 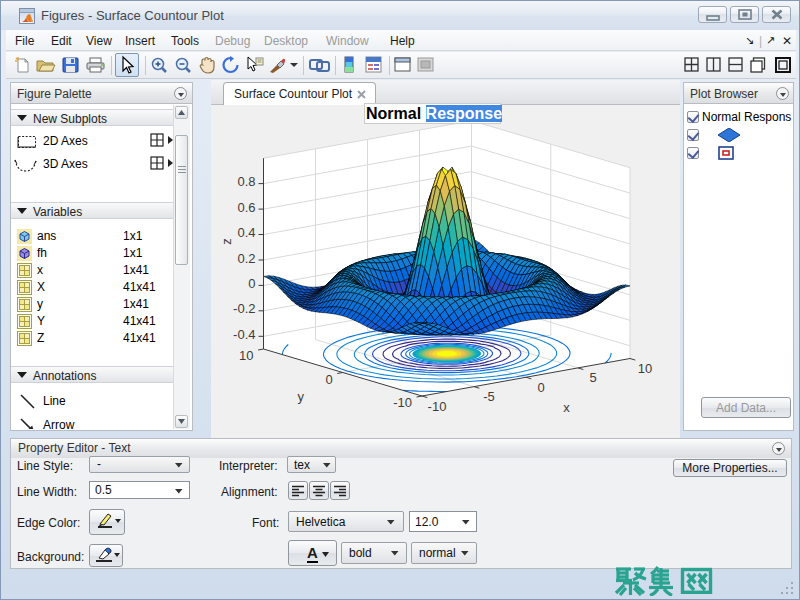 What do you see at coordinates (302, 396) in the screenshot?
I see `svg-text: y` at bounding box center [302, 396].